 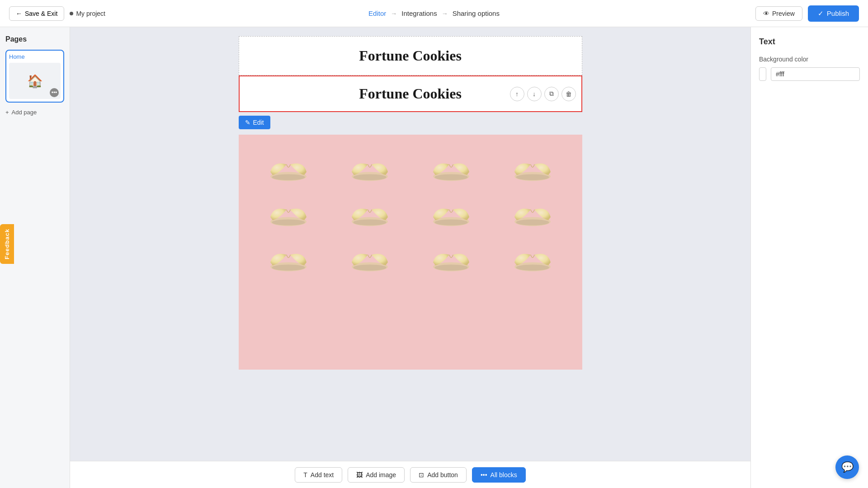 I want to click on move-up-button: ↑, so click(x=517, y=94).